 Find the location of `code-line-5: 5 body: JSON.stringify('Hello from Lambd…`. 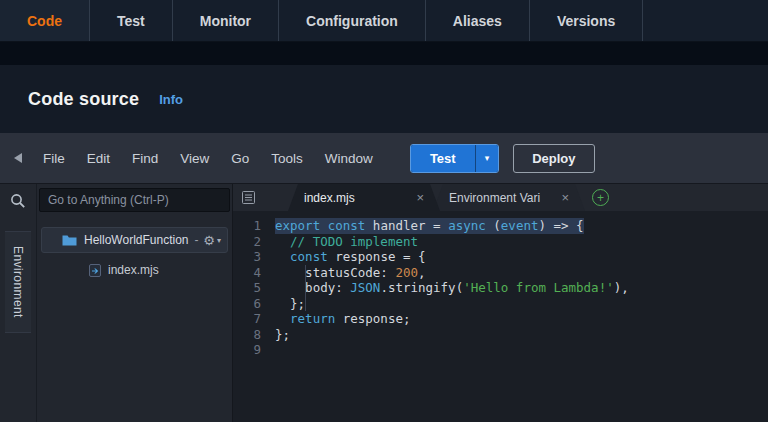

code-line-5: 5 body: JSON.stringify('Hello from Lambd… is located at coordinates (500, 288).